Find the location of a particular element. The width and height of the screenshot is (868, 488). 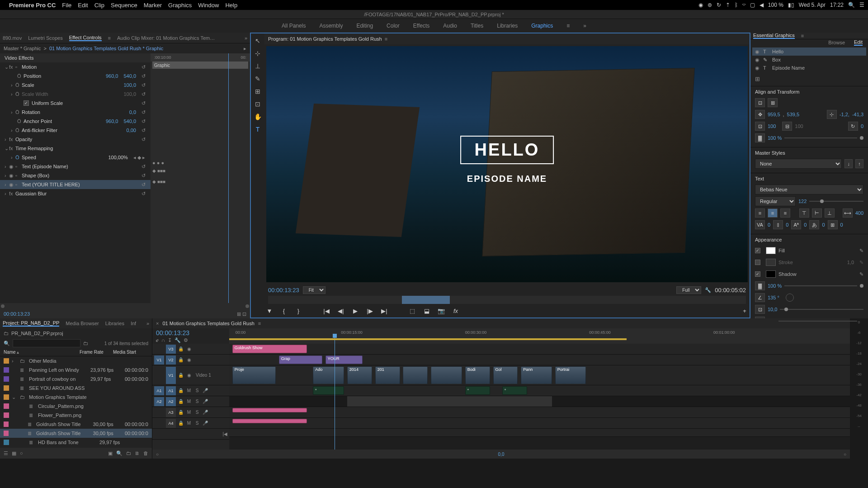

ws-graphics: Graphics is located at coordinates (542, 26).